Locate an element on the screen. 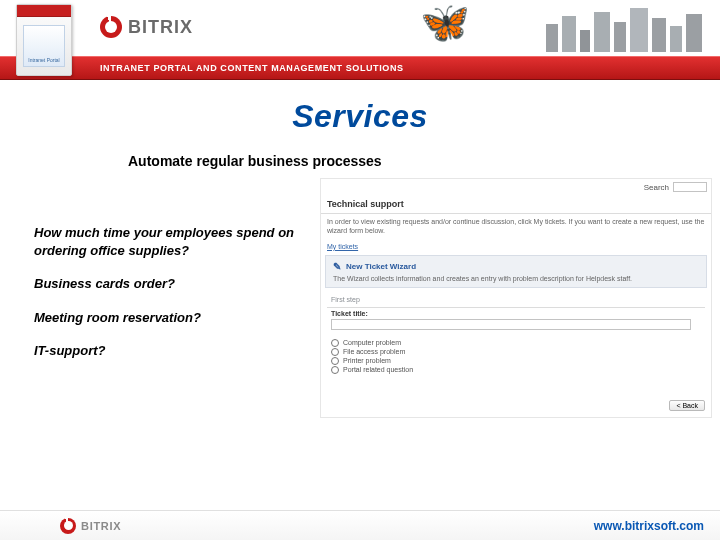 Image resolution: width=720 pixels, height=540 pixels. ticket-title-field: Ticket title: is located at coordinates (516, 321).